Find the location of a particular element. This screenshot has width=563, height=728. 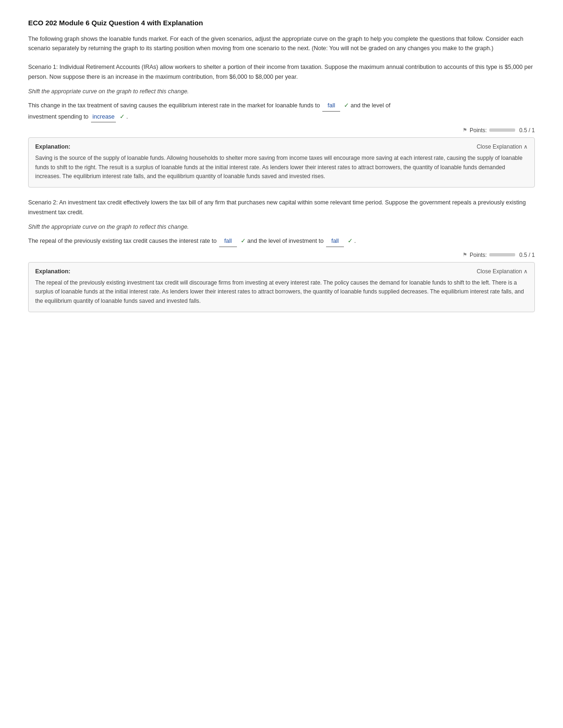

scenario-2-answer-line: The repeal of the previously existing ta… is located at coordinates (282, 241).